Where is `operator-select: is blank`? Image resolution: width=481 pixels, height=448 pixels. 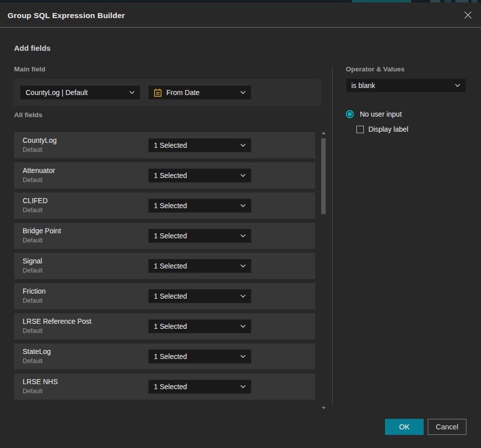
operator-select: is blank is located at coordinates (406, 85).